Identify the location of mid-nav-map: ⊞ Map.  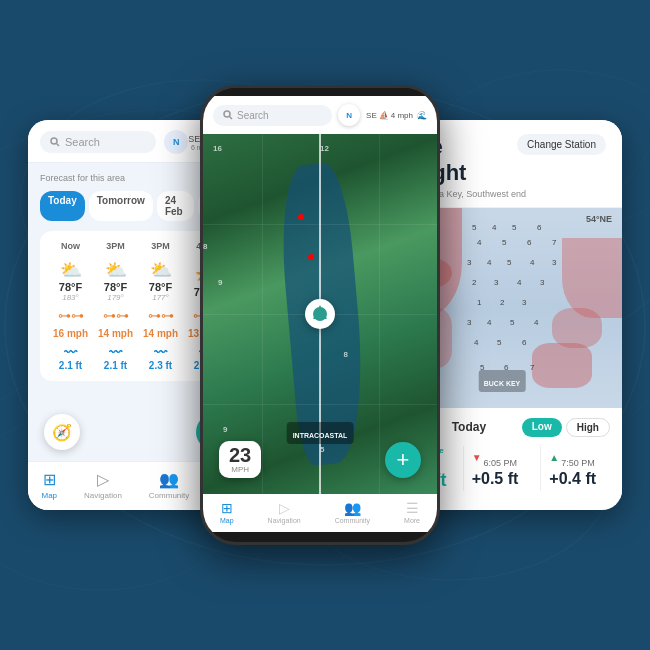
(227, 512).